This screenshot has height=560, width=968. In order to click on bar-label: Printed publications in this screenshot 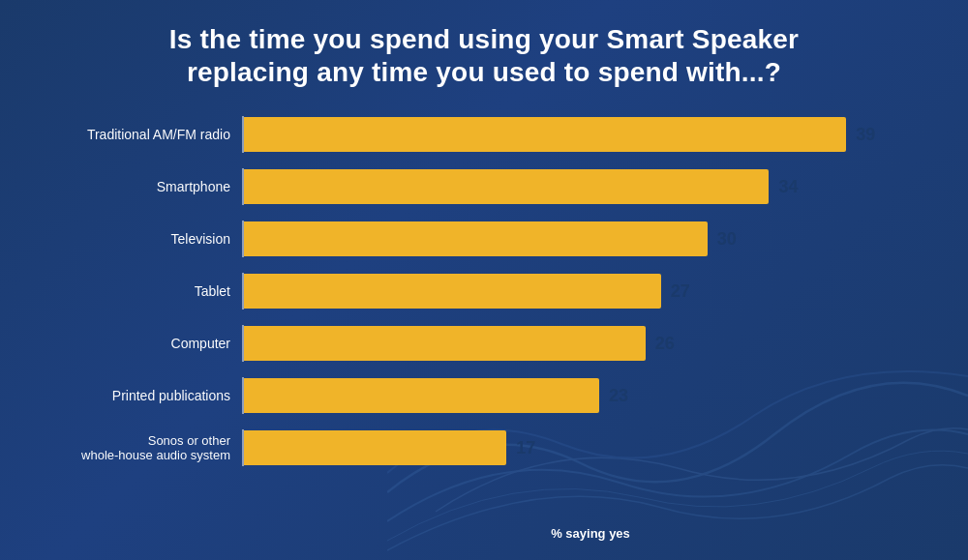, I will do `click(136, 397)`.